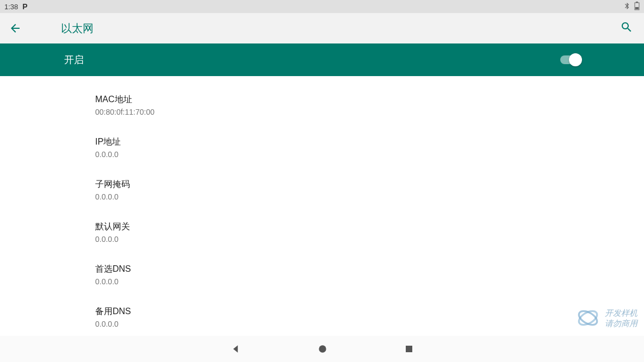 The image size is (644, 362). Describe the element at coordinates (77, 28) in the screenshot. I see `page-title: 以太网` at that location.